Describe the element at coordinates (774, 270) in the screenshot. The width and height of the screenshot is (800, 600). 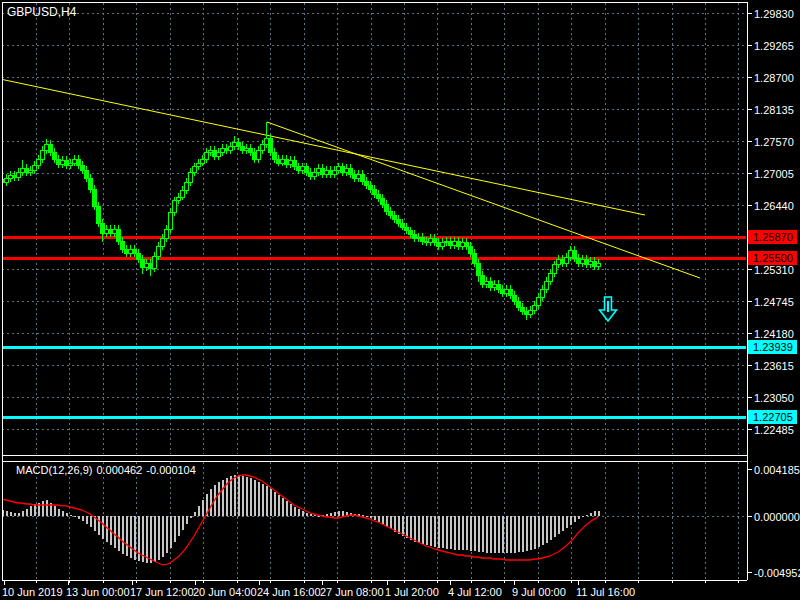
I see `svg-text: 1.25310` at that location.